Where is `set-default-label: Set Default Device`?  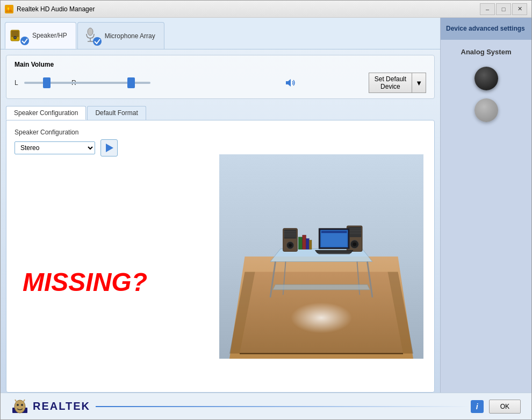 set-default-label: Set Default Device is located at coordinates (390, 83).